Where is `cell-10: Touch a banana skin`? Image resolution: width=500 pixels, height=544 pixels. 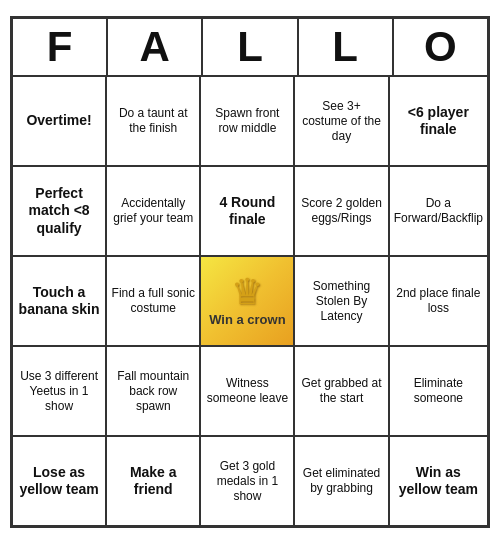
cell-10: Touch a banana skin is located at coordinates (59, 301).